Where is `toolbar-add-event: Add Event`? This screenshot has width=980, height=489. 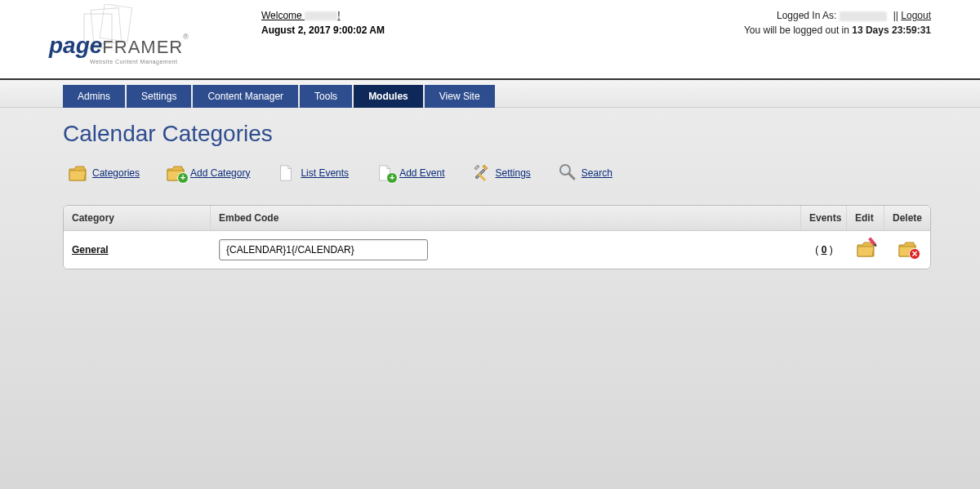
toolbar-add-event: Add Event is located at coordinates (410, 173).